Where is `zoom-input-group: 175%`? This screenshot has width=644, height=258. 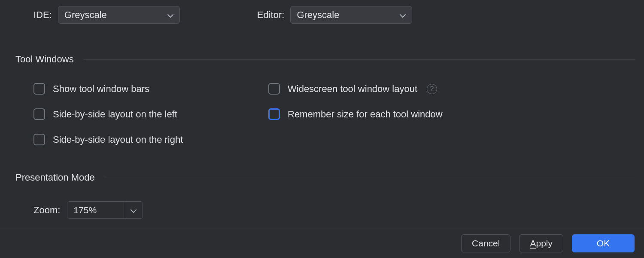 zoom-input-group: 175% is located at coordinates (105, 210).